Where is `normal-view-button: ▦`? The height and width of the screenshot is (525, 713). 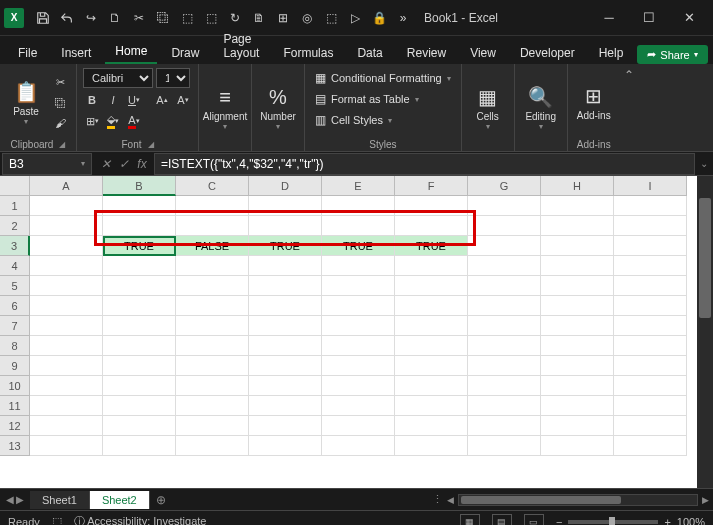 normal-view-button: ▦ is located at coordinates (470, 520).